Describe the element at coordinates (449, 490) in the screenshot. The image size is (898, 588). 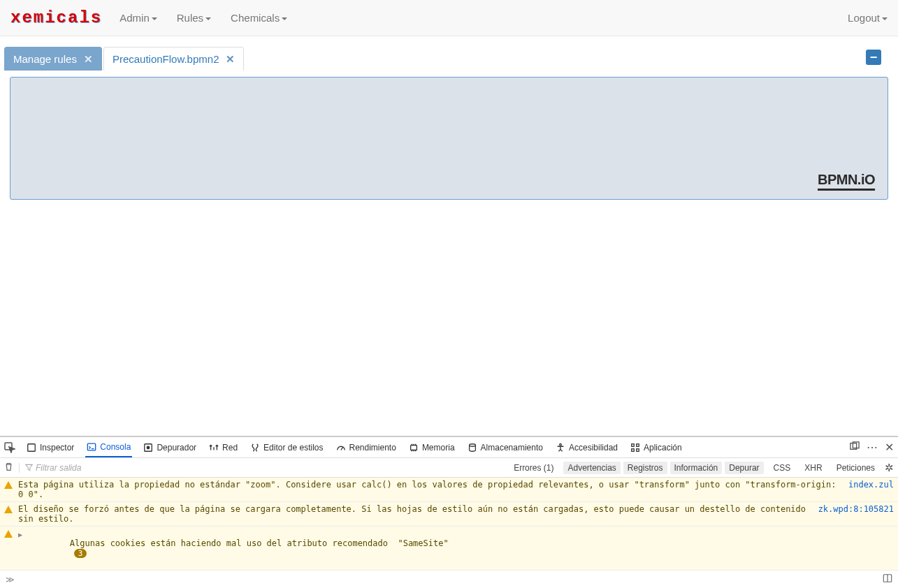
I see `console-message: Esta página utiliza la propiedad no está…` at that location.